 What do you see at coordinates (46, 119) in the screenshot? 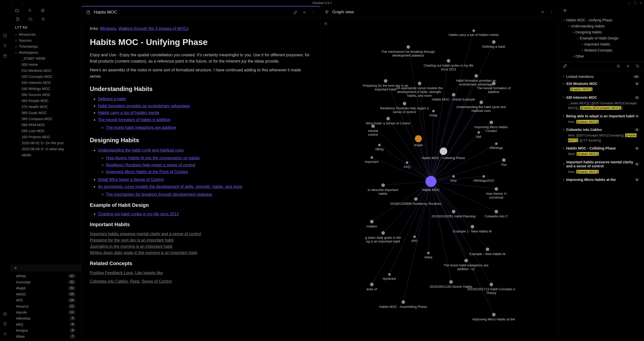
I see `file-item: 085 Compass MOC` at bounding box center [46, 119].